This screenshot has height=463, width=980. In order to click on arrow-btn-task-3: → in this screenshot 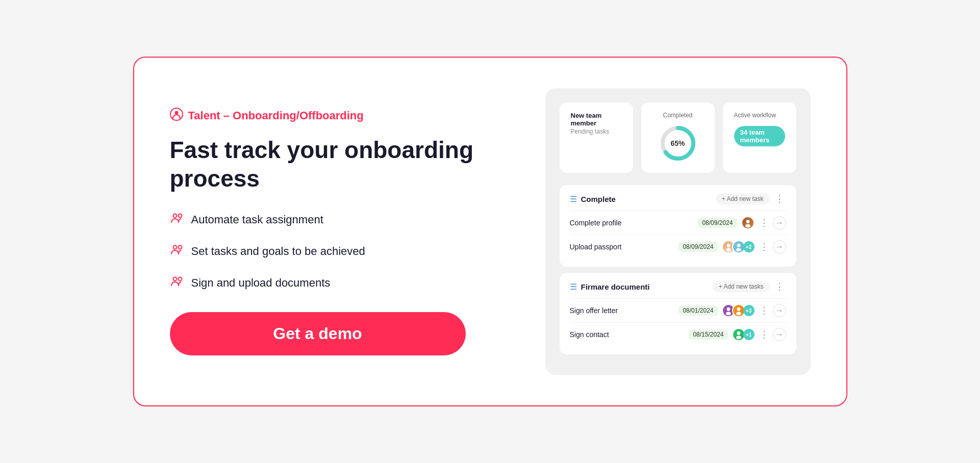, I will do `click(780, 311)`.